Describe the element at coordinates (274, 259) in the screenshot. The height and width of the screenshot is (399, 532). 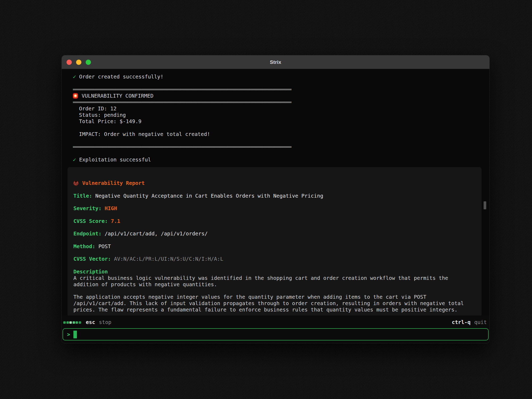
I see `report-field-cvss-vector: CVSS Vector:AV:N/AC:L/PR:L/UI:N/S:U/C:N/…` at that location.